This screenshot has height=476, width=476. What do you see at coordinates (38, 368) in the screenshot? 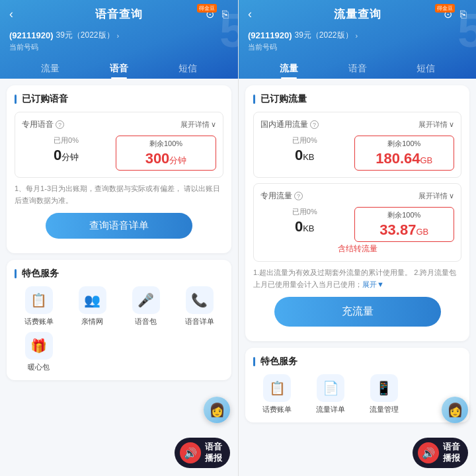
I see `service-warmpack-label: 暖心包` at bounding box center [38, 368].